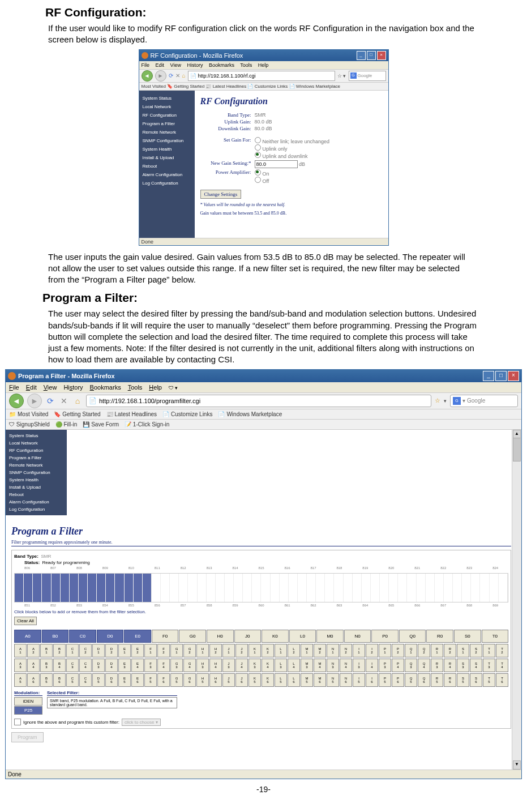  Describe the element at coordinates (398, 680) in the screenshot. I see `subband-button-p6: P6` at that location.